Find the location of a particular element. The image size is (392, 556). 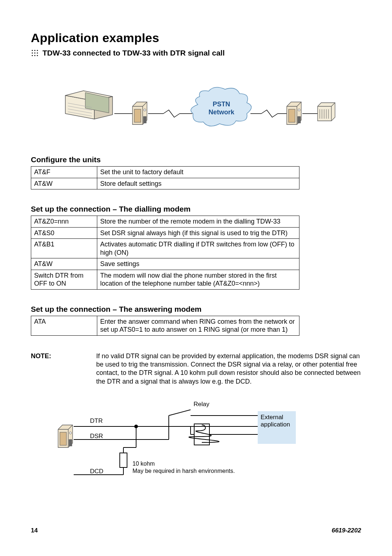

grid-icon is located at coordinates (35, 53).